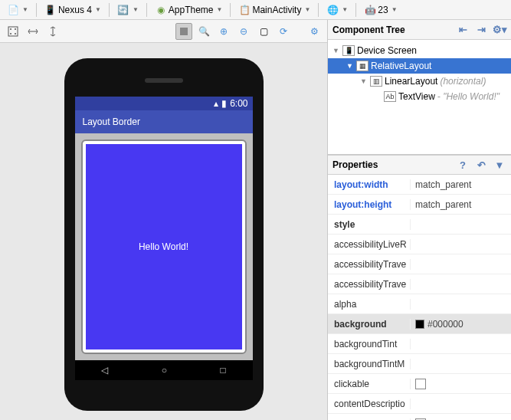 The image size is (511, 420). Describe the element at coordinates (104, 370) in the screenshot. I see `back-icon: ◁` at that location.